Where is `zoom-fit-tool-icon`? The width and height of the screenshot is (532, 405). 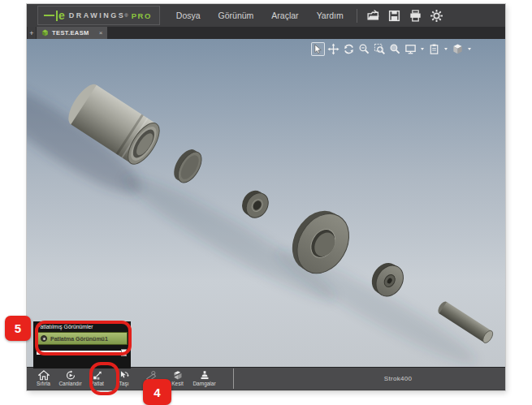
zoom-fit-tool-icon is located at coordinates (395, 49).